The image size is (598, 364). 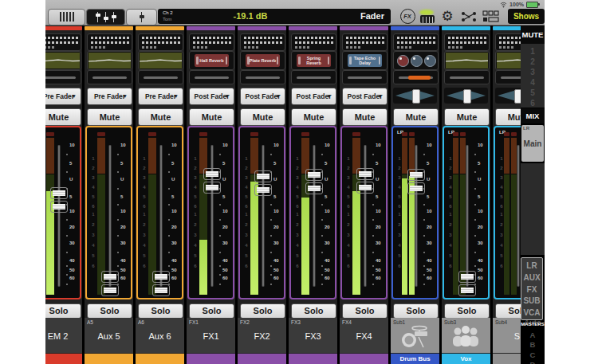 I want to click on mute-group-button: 6, so click(x=533, y=104).